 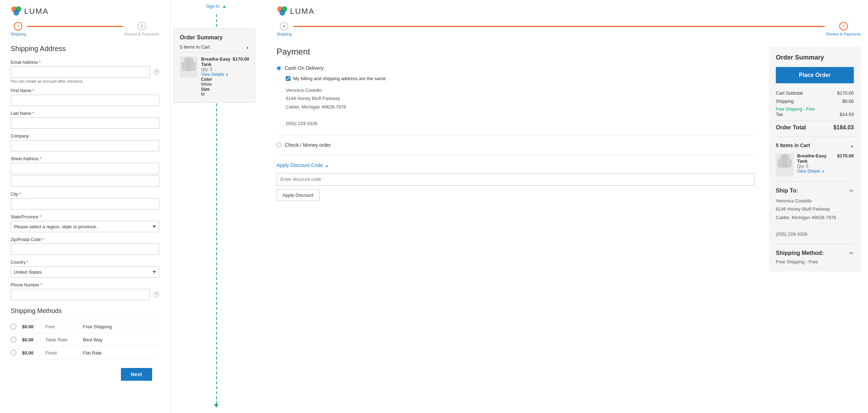 I want to click on right-progress-steps: ✓ Shipping ✓ Review & Payments, so click(x=569, y=29).